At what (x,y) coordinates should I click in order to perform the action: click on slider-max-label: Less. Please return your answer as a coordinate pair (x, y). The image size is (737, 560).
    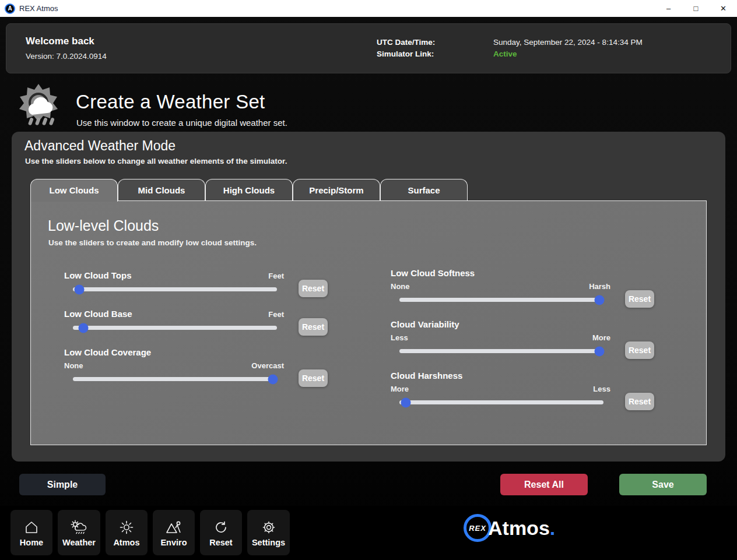
    Looking at the image, I should click on (602, 389).